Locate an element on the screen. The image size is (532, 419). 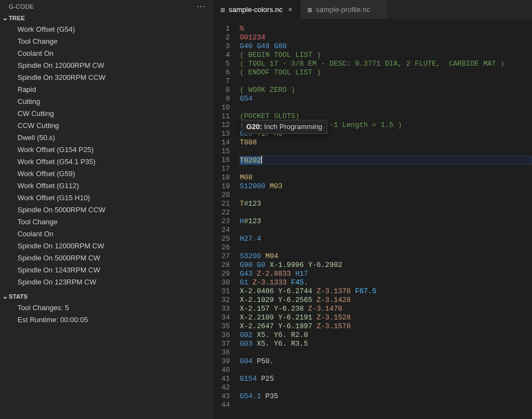
code-line: T#123 is located at coordinates (386, 204).